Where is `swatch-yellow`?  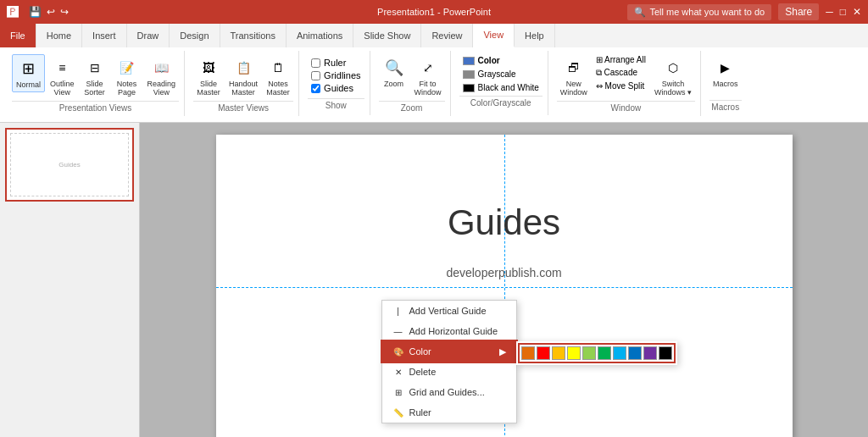 swatch-yellow is located at coordinates (574, 353).